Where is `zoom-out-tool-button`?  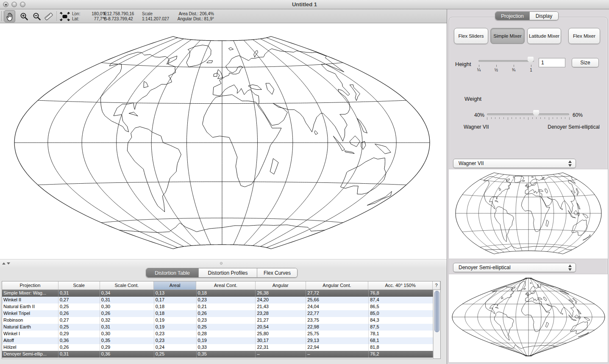 zoom-out-tool-button is located at coordinates (37, 16).